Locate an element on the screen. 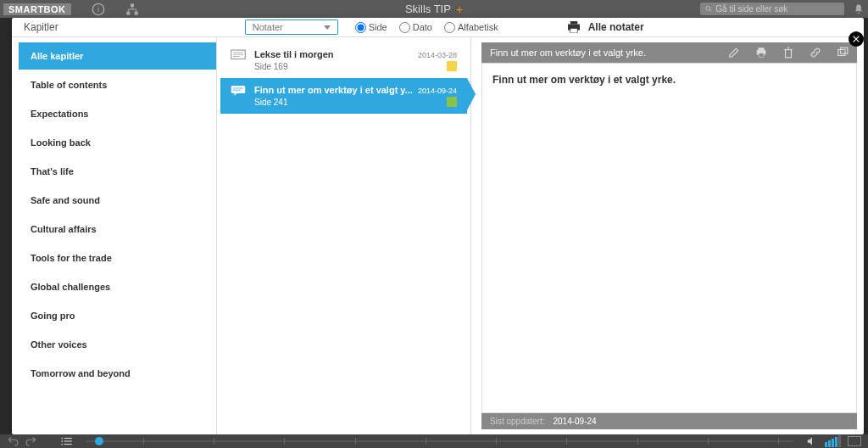  detail-header: Finn ut mer om verktøy i et valgt yrke. is located at coordinates (670, 53).